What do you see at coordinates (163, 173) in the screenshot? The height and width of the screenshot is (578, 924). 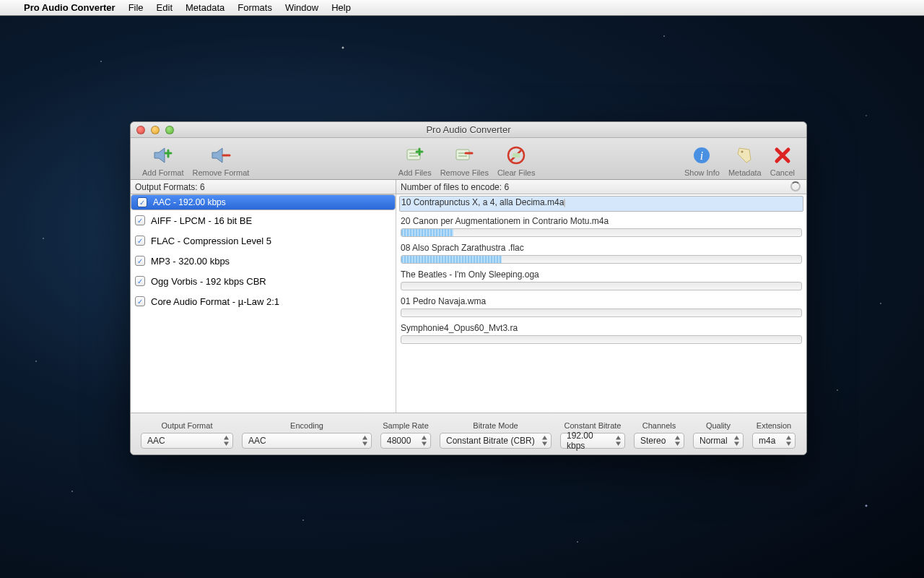 I see `toolbar-label: Add Format` at bounding box center [163, 173].